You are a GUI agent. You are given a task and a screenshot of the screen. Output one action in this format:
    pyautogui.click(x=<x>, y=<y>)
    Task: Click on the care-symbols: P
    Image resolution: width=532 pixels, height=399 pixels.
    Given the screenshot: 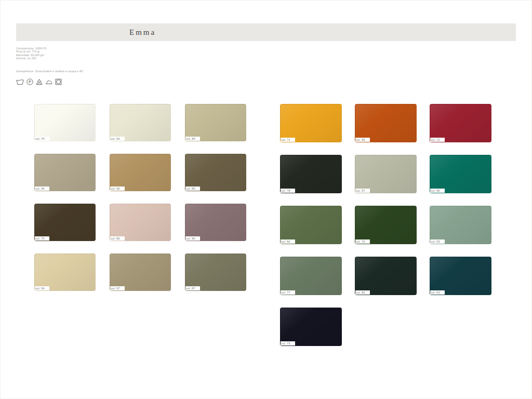 What is the action you would take?
    pyautogui.click(x=39, y=81)
    